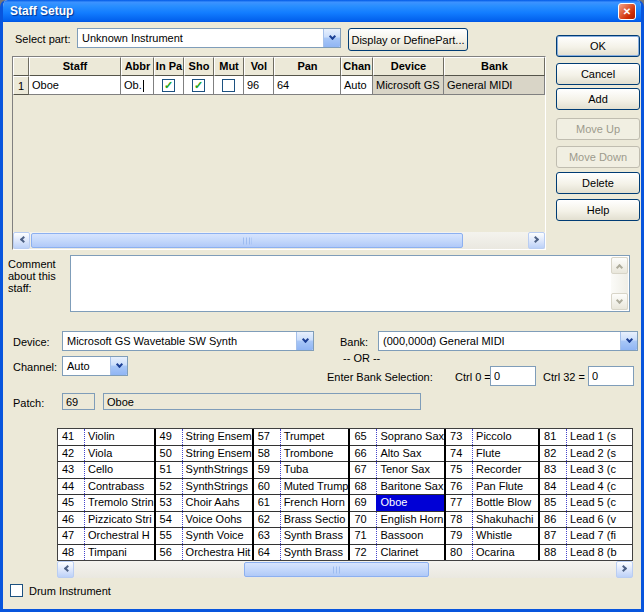 This screenshot has width=644, height=612. I want to click on grid-h-scrollbar, so click(345, 570).